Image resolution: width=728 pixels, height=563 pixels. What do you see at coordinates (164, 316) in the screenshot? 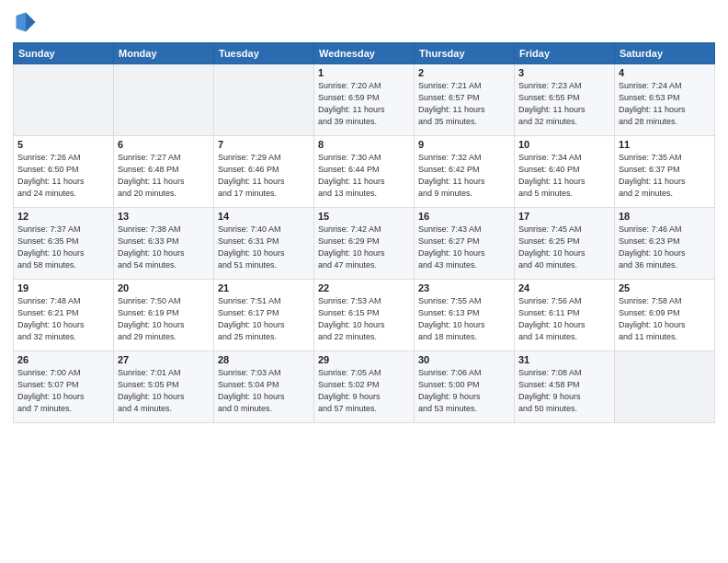
I see `calendar-cell: 20Sunrise: 7:50 AM Sunset: 6:19 PM Dayli…` at bounding box center [164, 316].